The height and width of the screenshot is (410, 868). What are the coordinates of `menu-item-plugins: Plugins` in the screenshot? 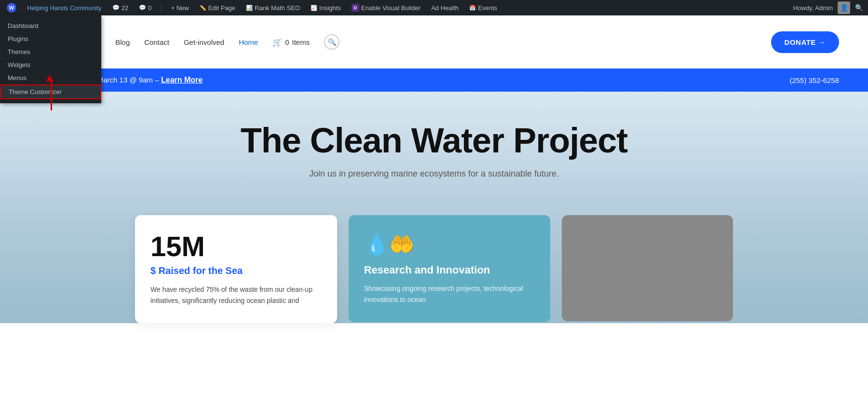 It's located at (51, 39).